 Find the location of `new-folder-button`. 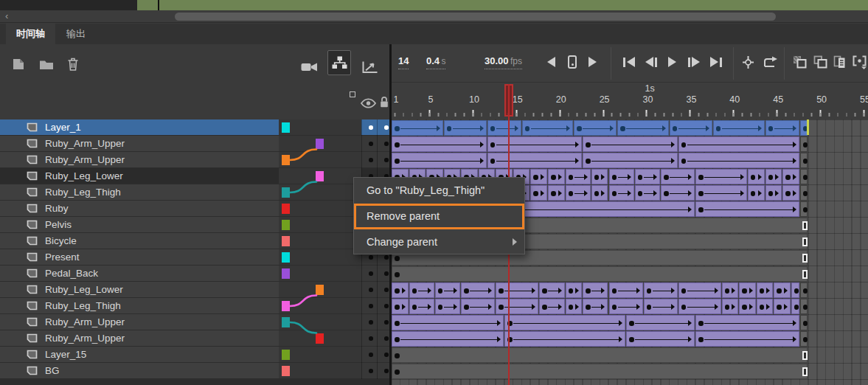

new-folder-button is located at coordinates (46, 64).